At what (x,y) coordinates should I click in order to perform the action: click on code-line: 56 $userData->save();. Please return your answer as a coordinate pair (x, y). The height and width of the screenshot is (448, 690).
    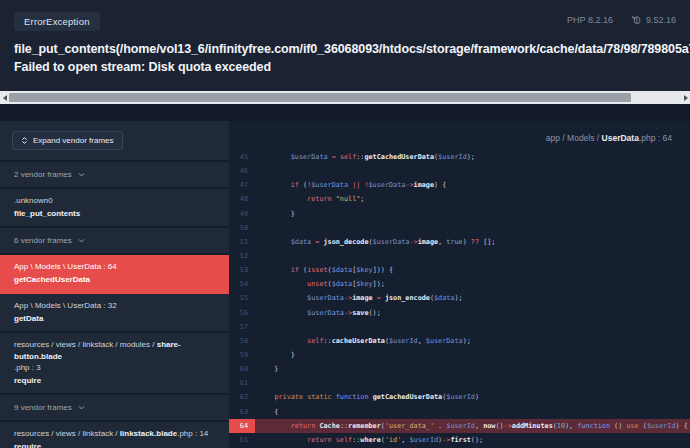
    Looking at the image, I should click on (460, 313).